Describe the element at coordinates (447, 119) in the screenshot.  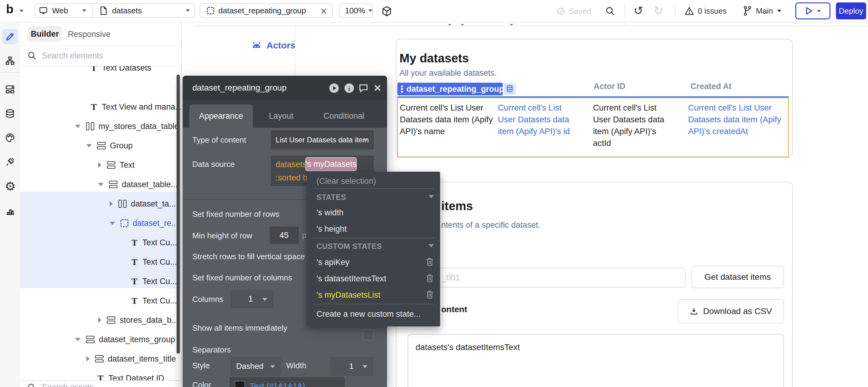
I see `table-cell-name: Current cell's List User Datasets data i…` at that location.